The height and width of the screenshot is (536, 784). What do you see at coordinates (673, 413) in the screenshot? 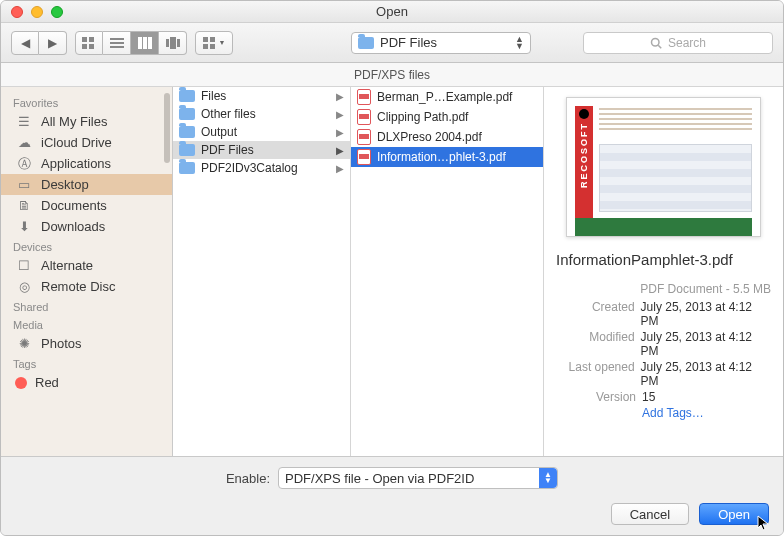
I see `add-tags-link: Add Tags…` at bounding box center [673, 413].